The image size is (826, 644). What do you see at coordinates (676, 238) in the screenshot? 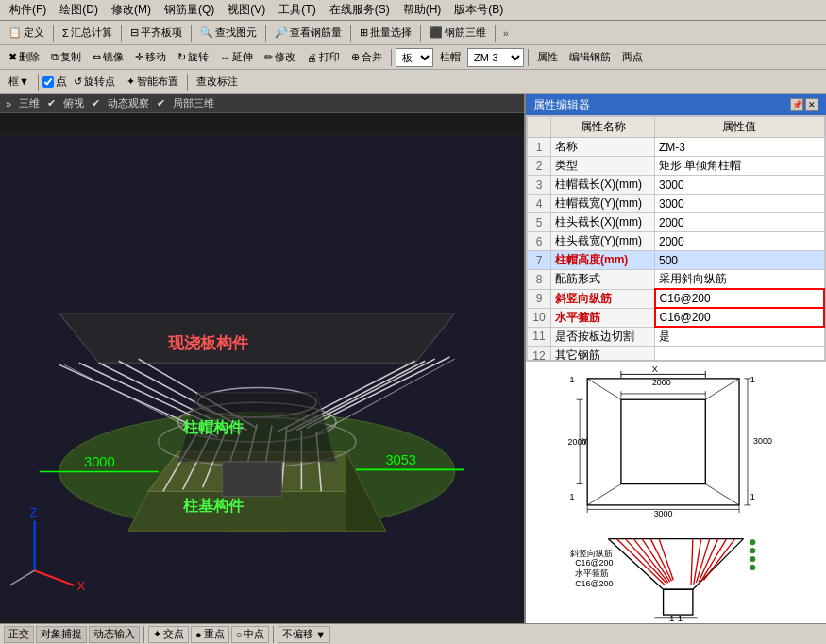
I see `property-table-wrapper: 属性名称 属性值 1名称ZM-32类型矩形 单倾角柱帽3柱帽截长(X)(mm)3…` at bounding box center [676, 238].